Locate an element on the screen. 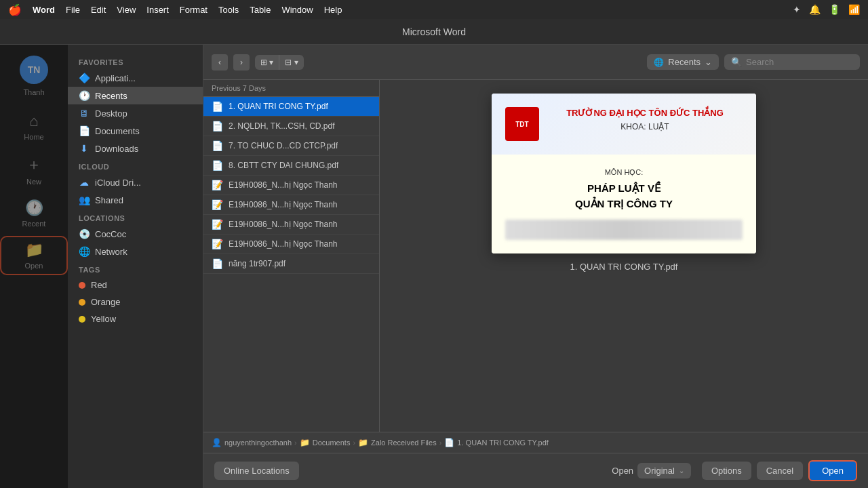  sidebar-item-downloads: ⬇ Downloads is located at coordinates (136, 148).